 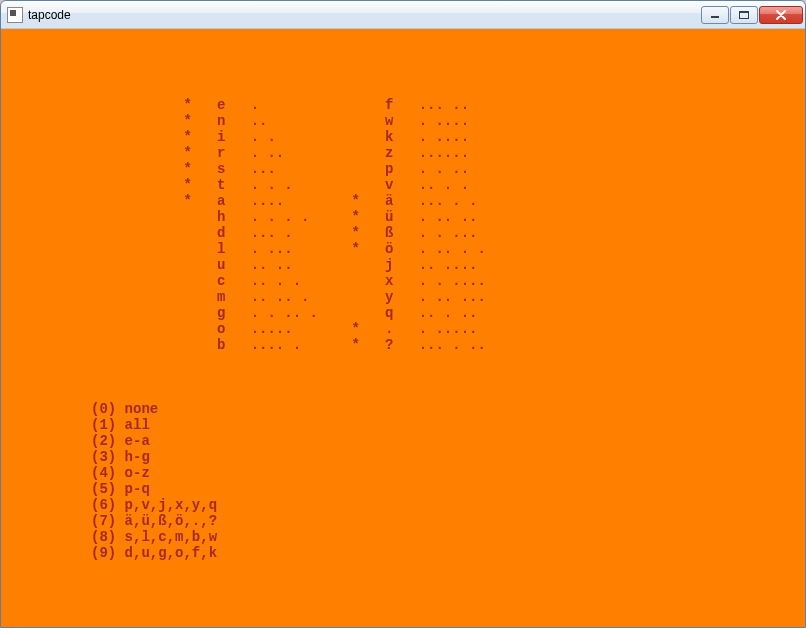 What do you see at coordinates (403, 137) in the screenshot?
I see `terminal-line: * i . . k . ....` at bounding box center [403, 137].